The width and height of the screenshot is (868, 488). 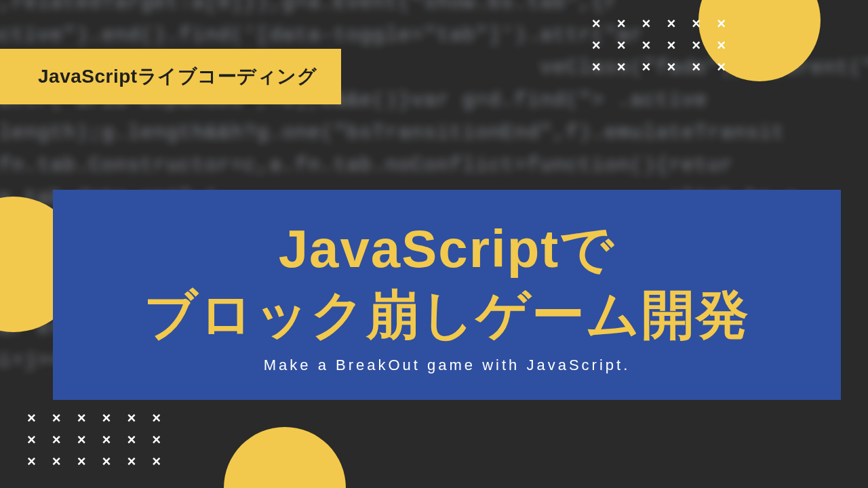 What do you see at coordinates (659, 45) in the screenshot?
I see `x-pattern-top: ××××××××××××××××××` at bounding box center [659, 45].